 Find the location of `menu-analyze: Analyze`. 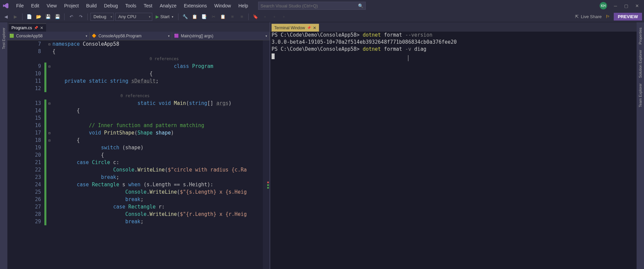

menu-analyze: Analyze is located at coordinates (168, 6).